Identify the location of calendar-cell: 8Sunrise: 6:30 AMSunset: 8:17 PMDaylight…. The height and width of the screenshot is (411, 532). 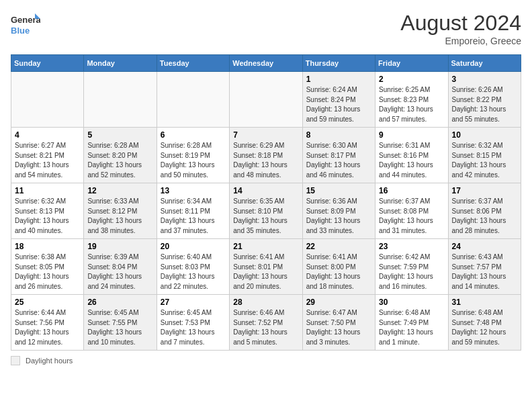
(339, 156).